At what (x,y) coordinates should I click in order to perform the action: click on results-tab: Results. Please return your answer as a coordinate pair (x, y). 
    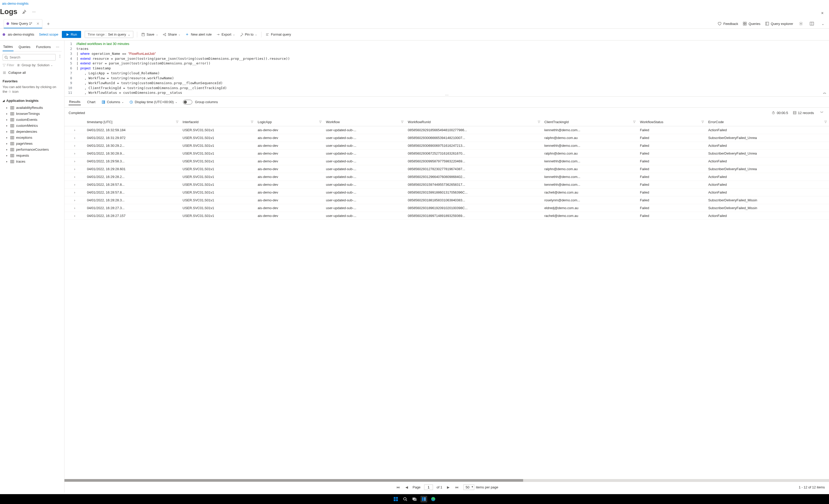
    Looking at the image, I should click on (75, 102).